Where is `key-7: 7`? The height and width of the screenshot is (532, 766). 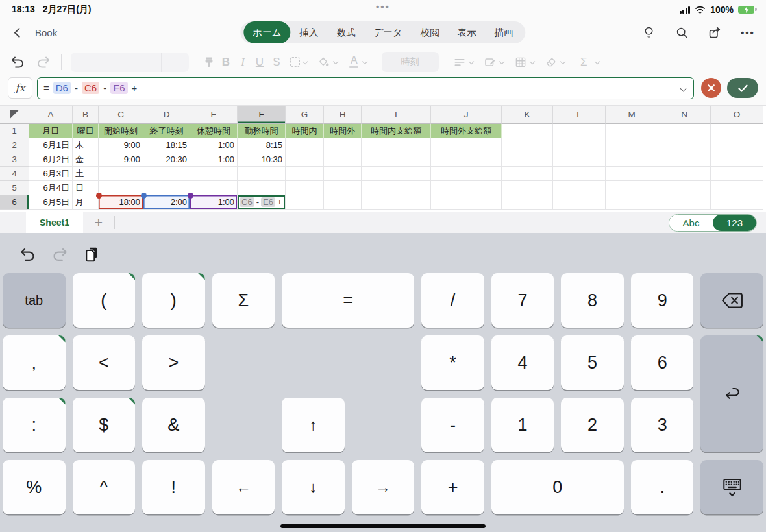
key-7: 7 is located at coordinates (523, 300).